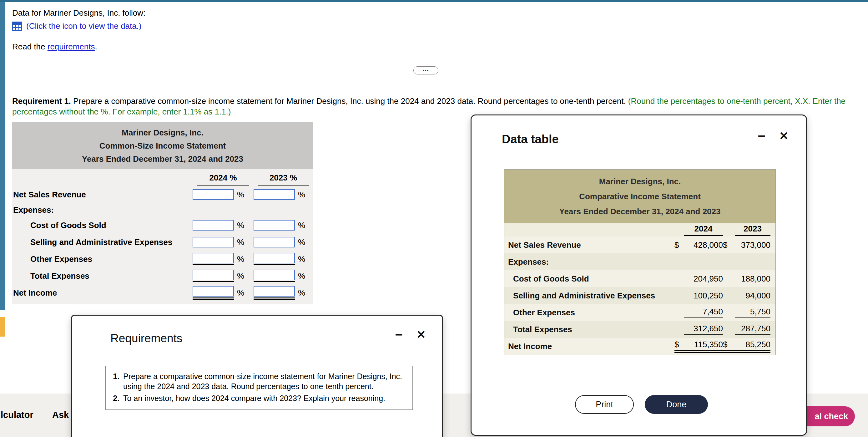 The image size is (868, 437). What do you see at coordinates (604, 405) in the screenshot?
I see `print-button: Print` at bounding box center [604, 405].